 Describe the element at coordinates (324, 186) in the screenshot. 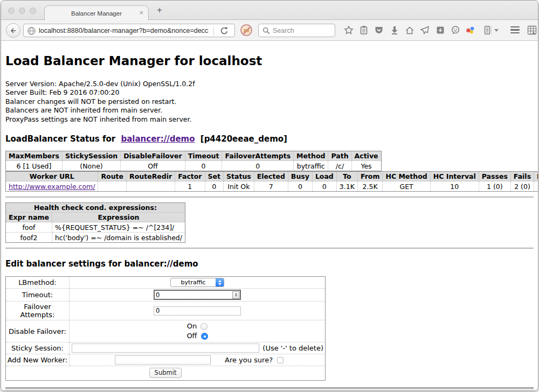

I see `cell-load: 0` at that location.